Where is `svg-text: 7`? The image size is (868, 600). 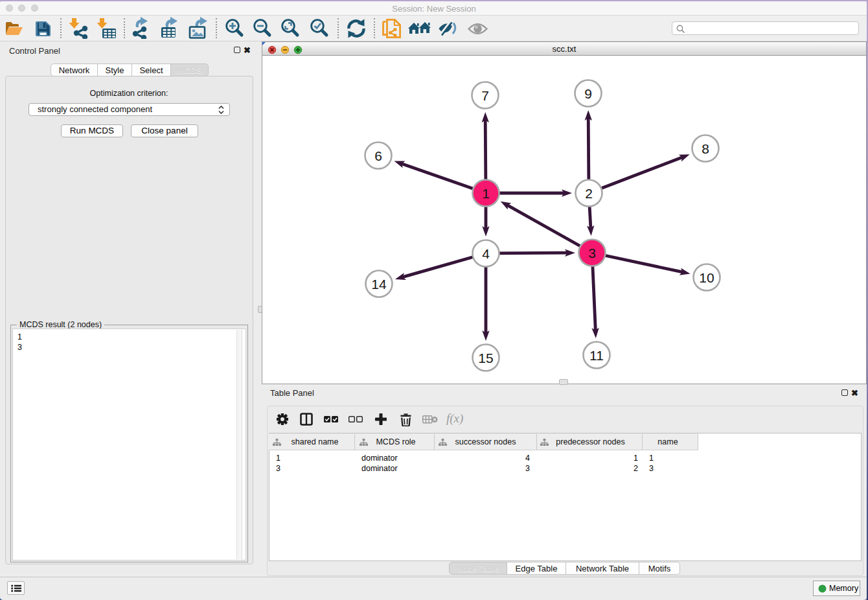 svg-text: 7 is located at coordinates (485, 96).